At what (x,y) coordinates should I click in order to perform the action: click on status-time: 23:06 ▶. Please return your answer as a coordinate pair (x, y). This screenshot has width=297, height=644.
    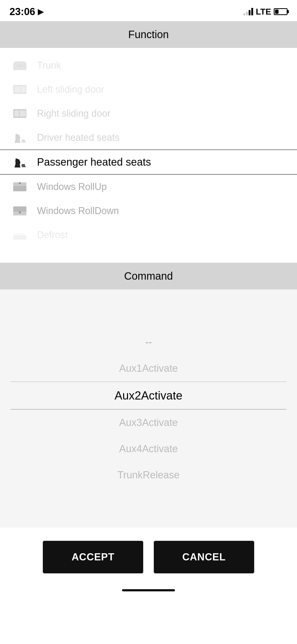
    Looking at the image, I should click on (26, 12).